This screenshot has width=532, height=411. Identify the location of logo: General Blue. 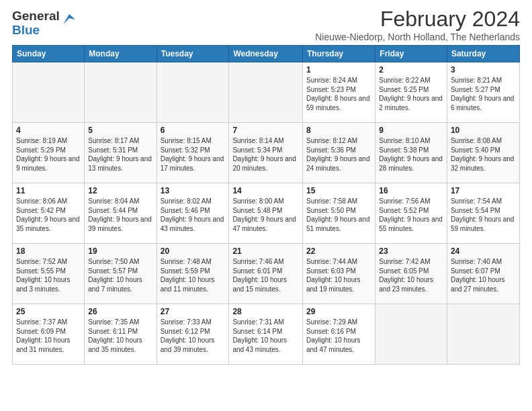
(44, 24).